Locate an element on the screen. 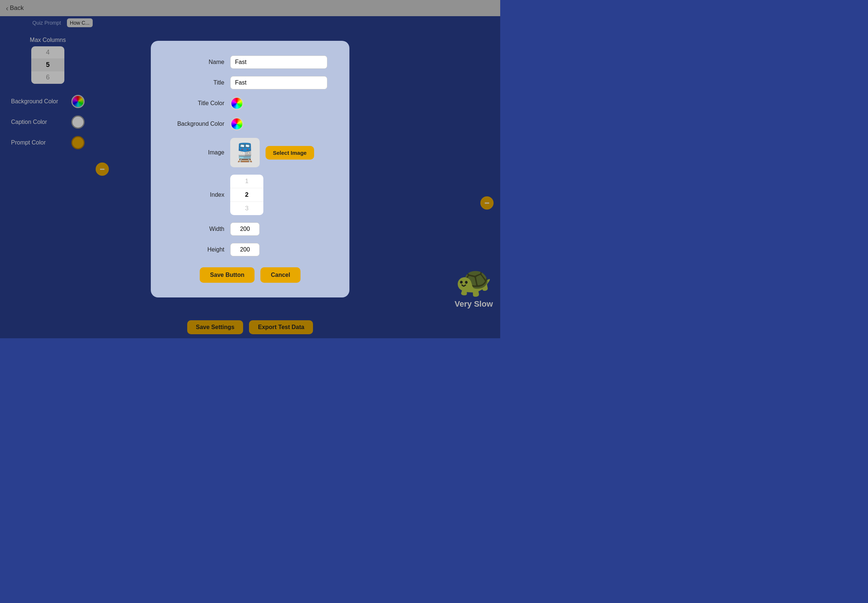  title-color-row: Title Color is located at coordinates (250, 104).